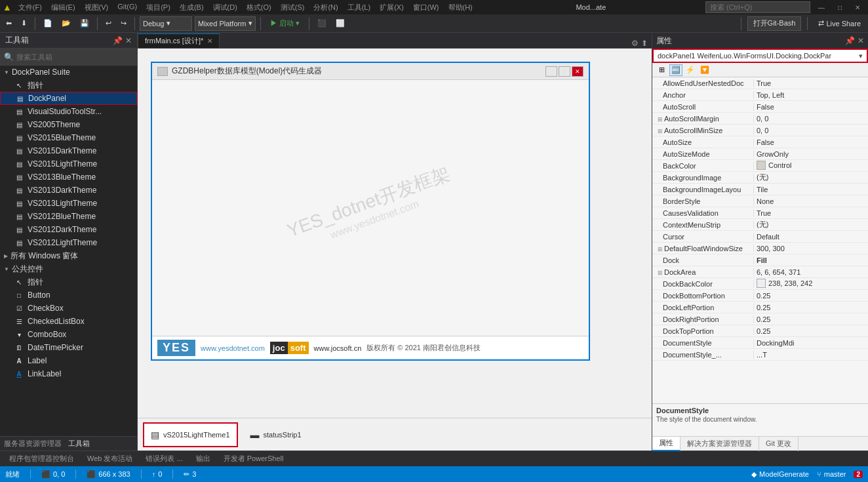  I want to click on designer-minimize-button: _, so click(551, 71).